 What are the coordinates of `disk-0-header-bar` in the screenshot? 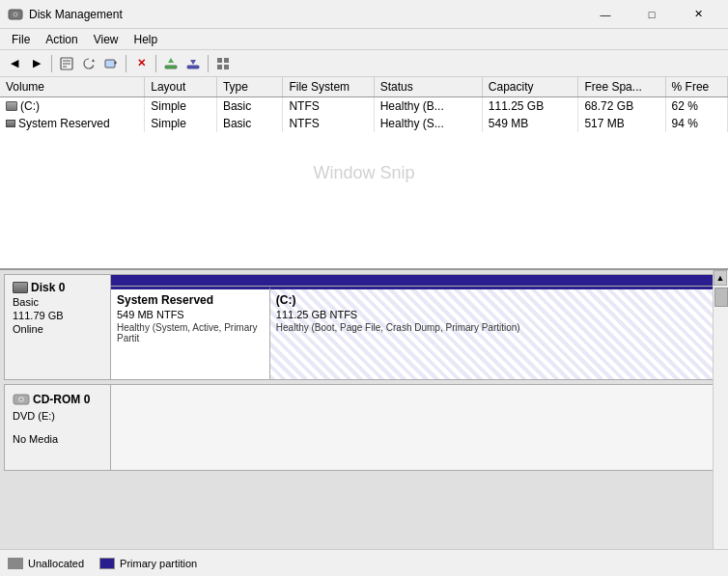 It's located at (417, 281).